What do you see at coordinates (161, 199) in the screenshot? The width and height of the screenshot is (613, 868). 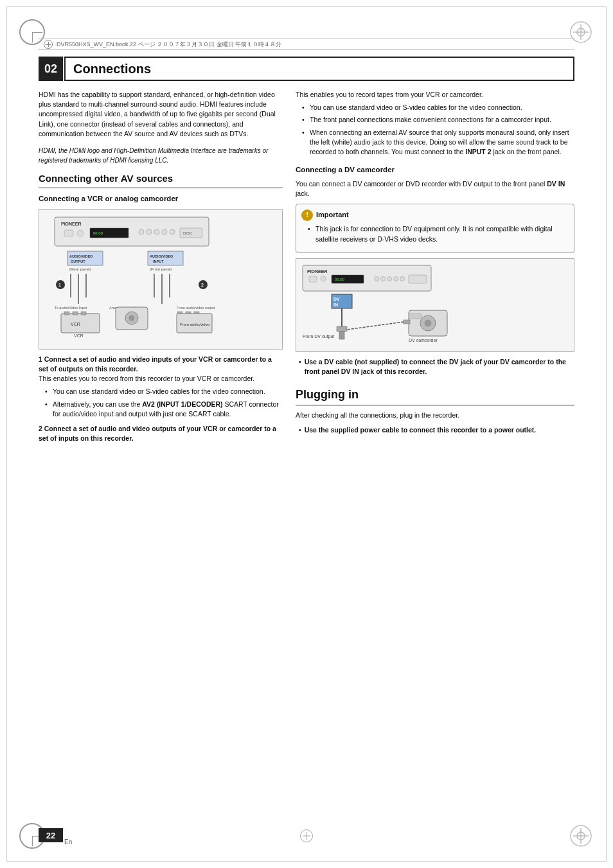 I see `subsection-vcr: Connecting a VCR or analog camcorder` at bounding box center [161, 199].